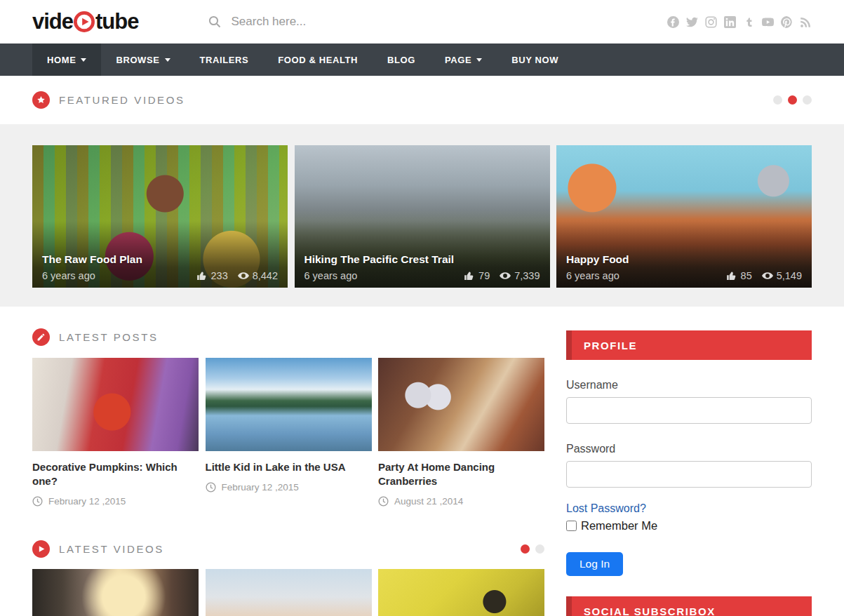 The height and width of the screenshot is (616, 844). I want to click on featured-video-card: The Raw Food Plan 6 years ago 233 8,442, so click(160, 216).